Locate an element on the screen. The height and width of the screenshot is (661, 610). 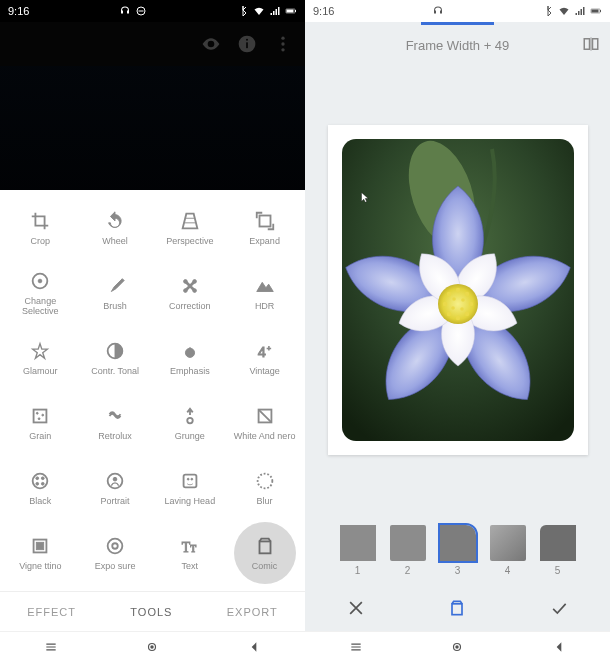
tool-correction: Correction is located at coordinates (190, 292).